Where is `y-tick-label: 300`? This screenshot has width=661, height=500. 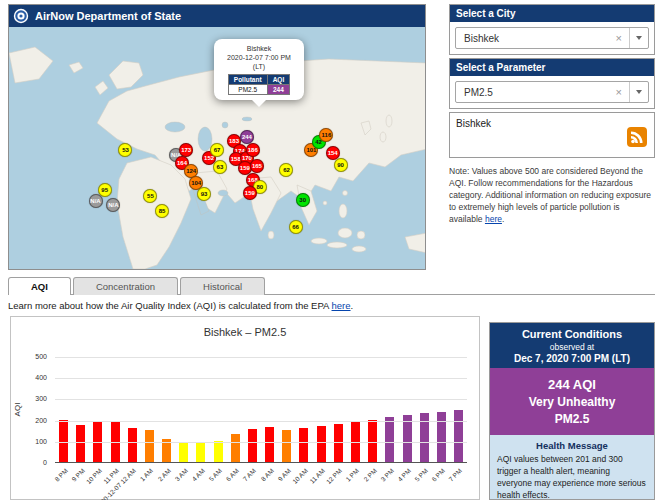
y-tick-label: 300 is located at coordinates (34, 398).